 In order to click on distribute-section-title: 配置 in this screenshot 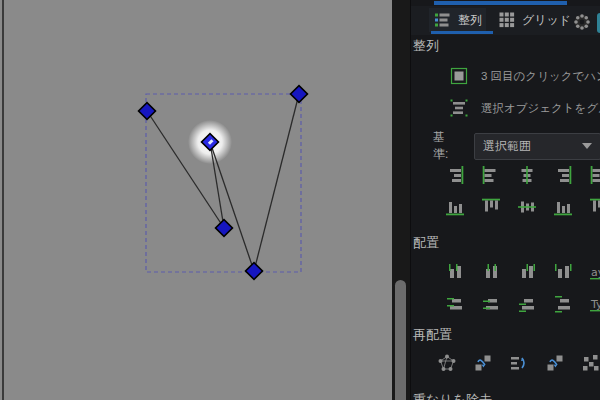, I will do `click(426, 243)`.